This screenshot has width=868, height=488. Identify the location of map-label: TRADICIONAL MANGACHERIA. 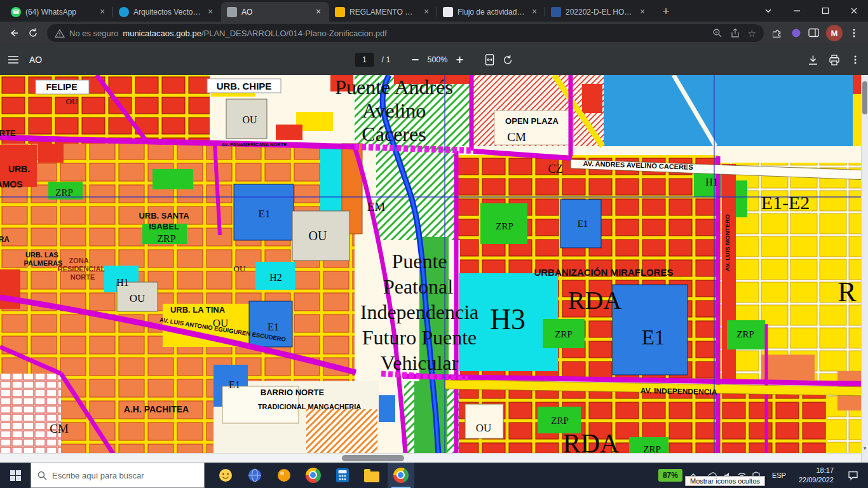
(309, 407).